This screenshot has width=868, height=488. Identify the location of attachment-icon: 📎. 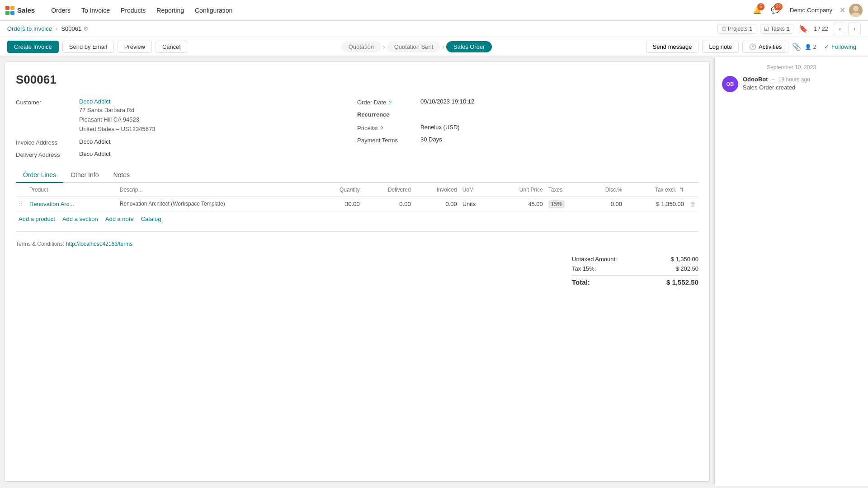
(797, 47).